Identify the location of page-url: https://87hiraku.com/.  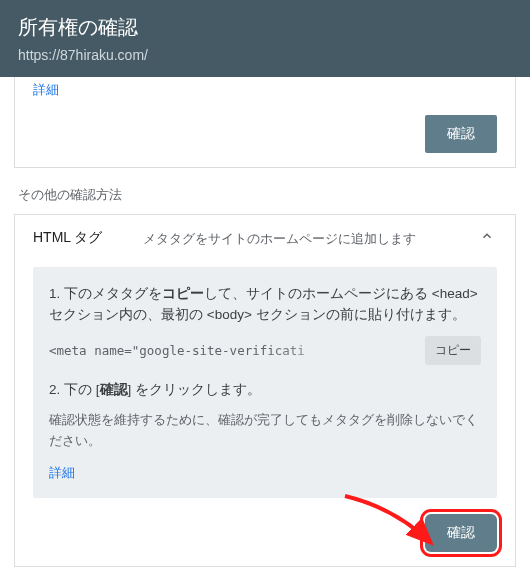
(265, 55).